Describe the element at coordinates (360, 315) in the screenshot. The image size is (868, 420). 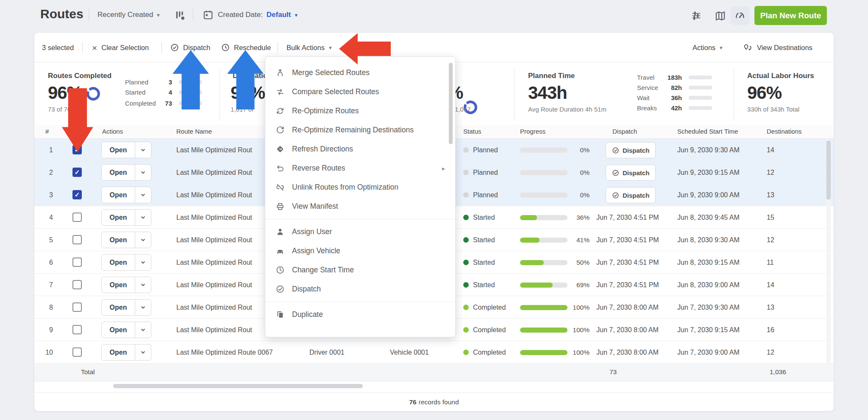
I see `menu-item-duplicate: Duplicate` at that location.